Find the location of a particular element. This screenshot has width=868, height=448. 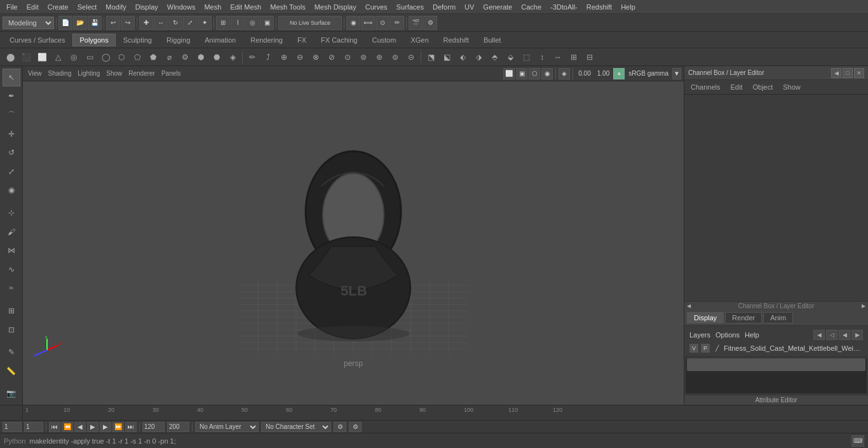

next-frame-btn: ▶ is located at coordinates (105, 427).